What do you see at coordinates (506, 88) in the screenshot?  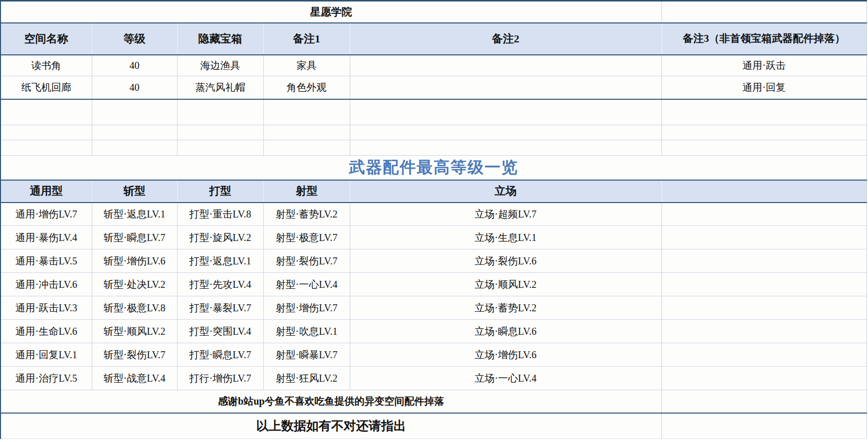 I see `t1-r1-note2` at bounding box center [506, 88].